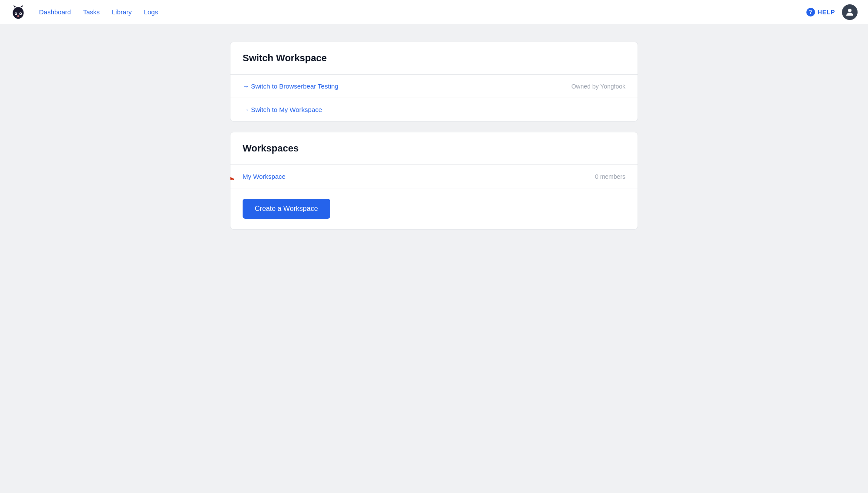 The image size is (868, 493). What do you see at coordinates (18, 12) in the screenshot?
I see `app-logo` at bounding box center [18, 12].